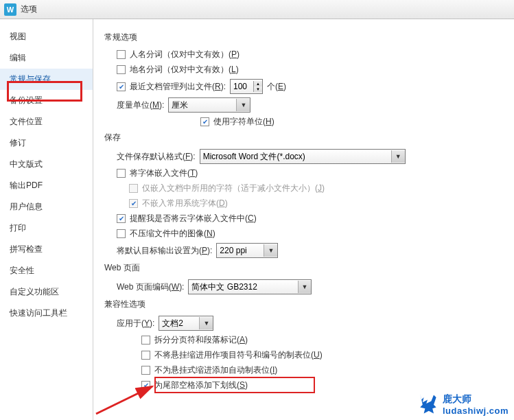 This screenshot has height=420, width=514. Describe the element at coordinates (303, 137) in the screenshot. I see `section-save: 保存` at that location.